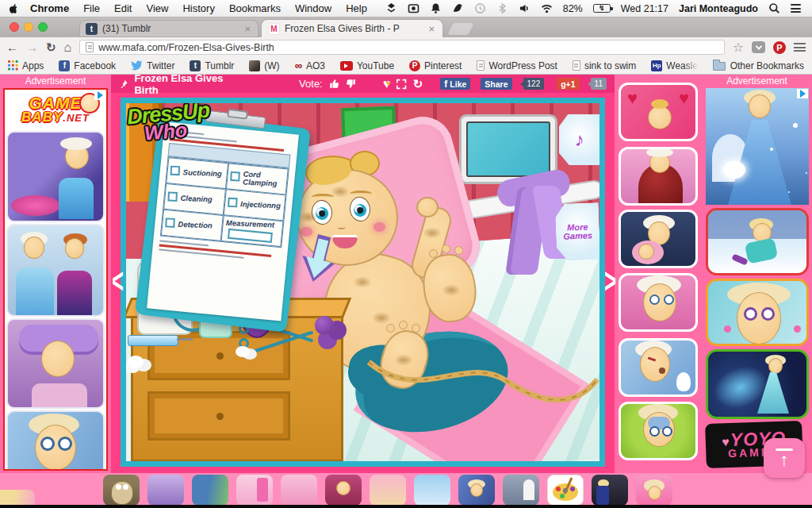 The width and height of the screenshot is (812, 508). What do you see at coordinates (654, 491) in the screenshot?
I see `thumb-barbie-haircut` at bounding box center [654, 491].